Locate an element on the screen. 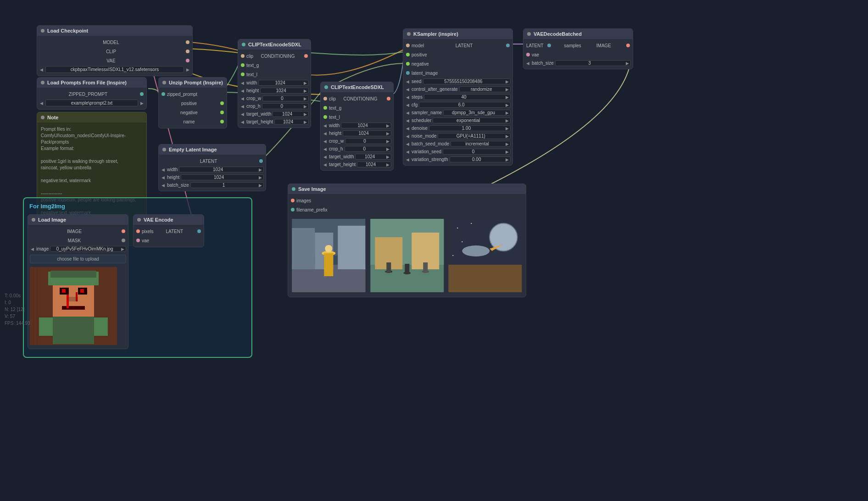  croph-label: crop_h is located at coordinates (253, 106).